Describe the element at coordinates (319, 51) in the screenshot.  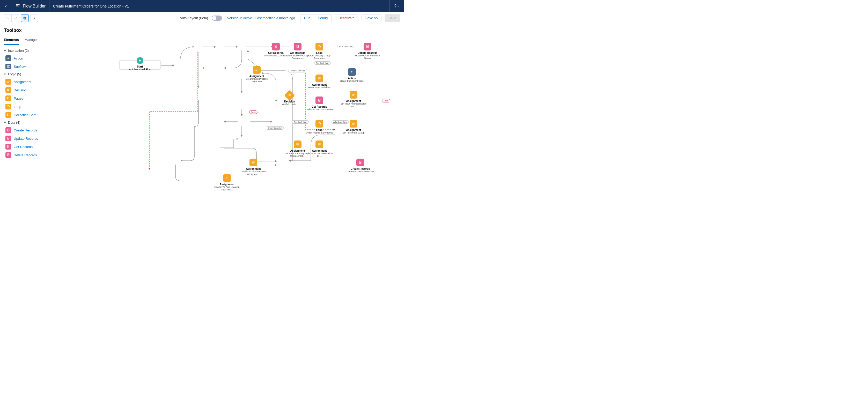
I see `node-n4: LoopOrder Delivery Group Summaries` at that location.